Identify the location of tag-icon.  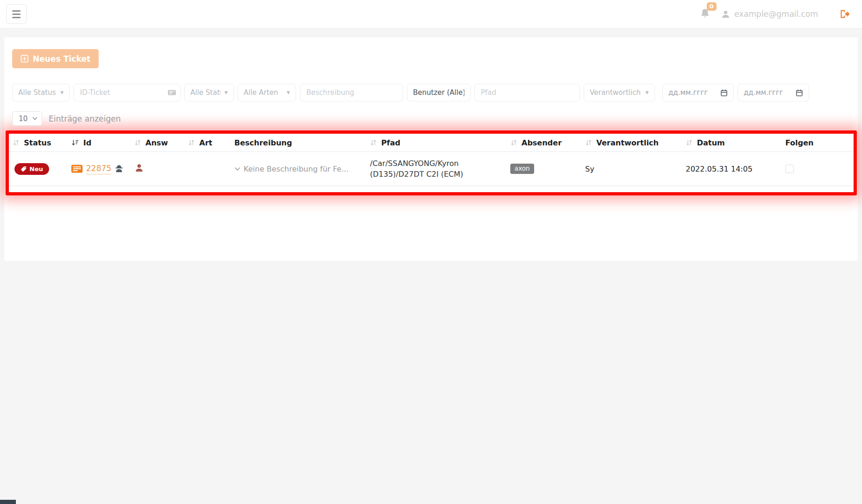
(23, 169).